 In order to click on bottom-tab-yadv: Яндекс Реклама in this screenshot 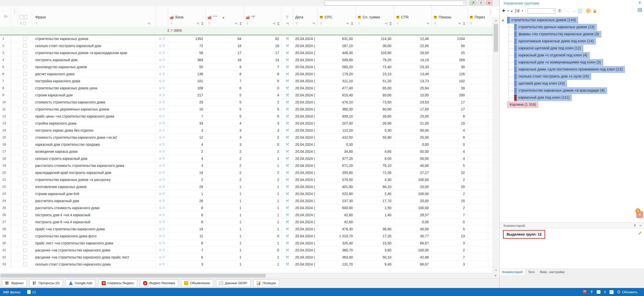, I will do `click(159, 283)`.